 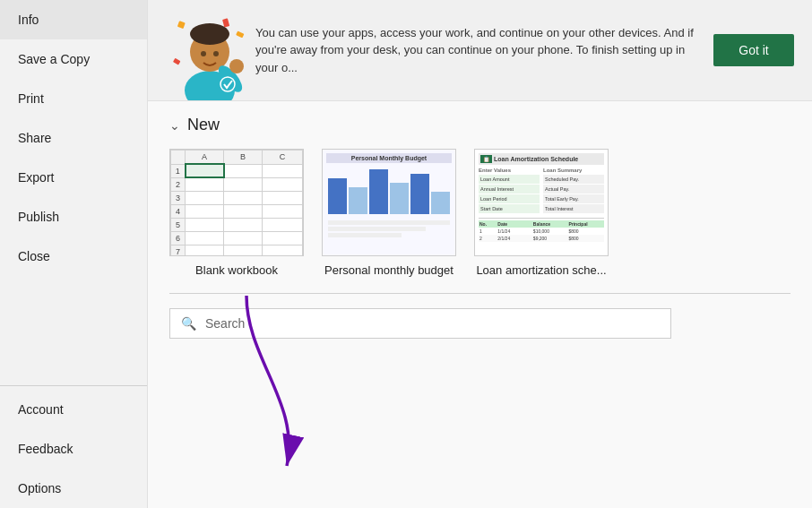 I want to click on cell-b3, so click(x=244, y=197).